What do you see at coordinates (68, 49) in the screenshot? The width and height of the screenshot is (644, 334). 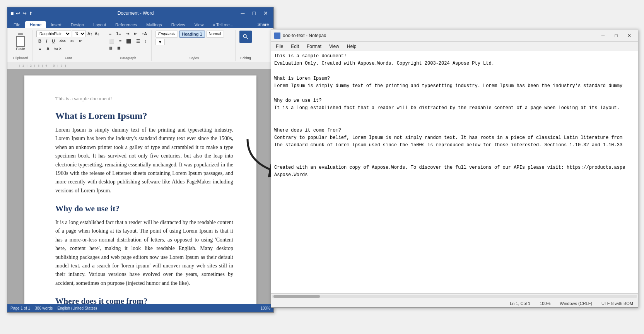 I see `font-row3: ▲ A Aa ✕` at bounding box center [68, 49].